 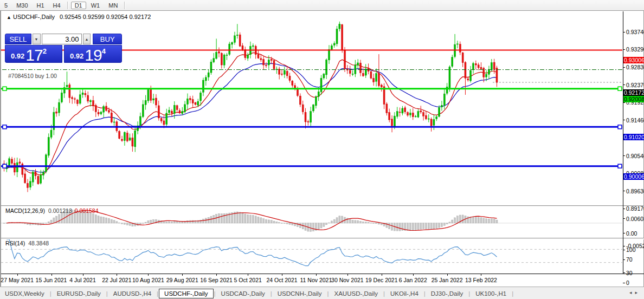 What do you see at coordinates (243, 294) in the screenshot?
I see `tab-usdcad-daily: USDCAD-,Daily` at bounding box center [243, 294].